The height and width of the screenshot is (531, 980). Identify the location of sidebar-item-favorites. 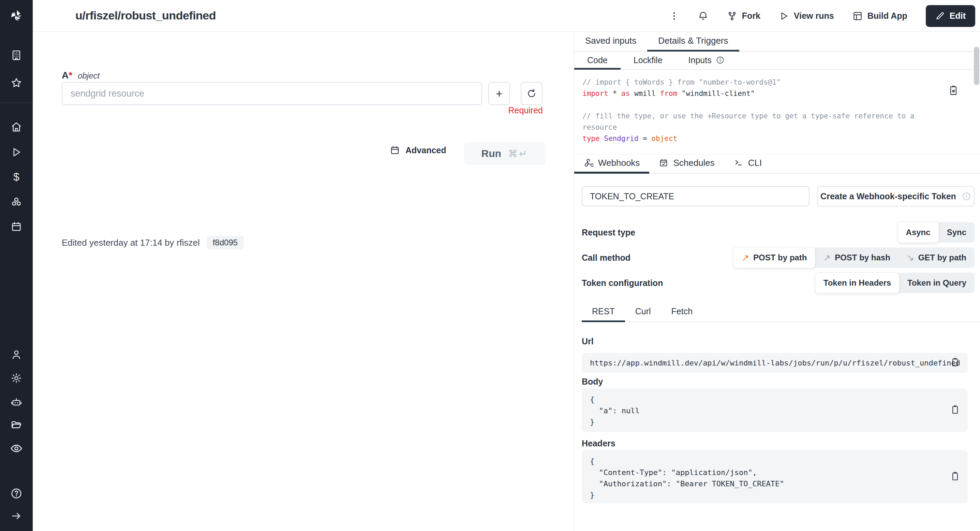
(16, 83).